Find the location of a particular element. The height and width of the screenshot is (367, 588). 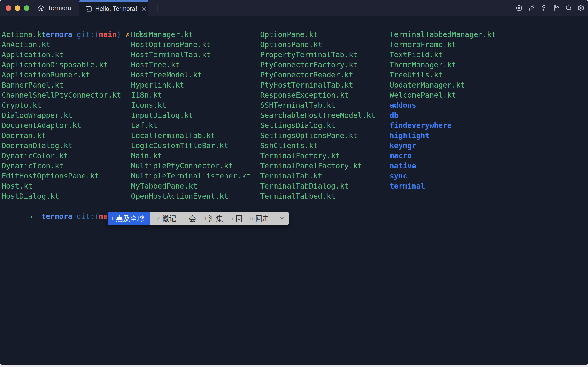

file-item: UpdaterManager.kt is located at coordinates (443, 85).